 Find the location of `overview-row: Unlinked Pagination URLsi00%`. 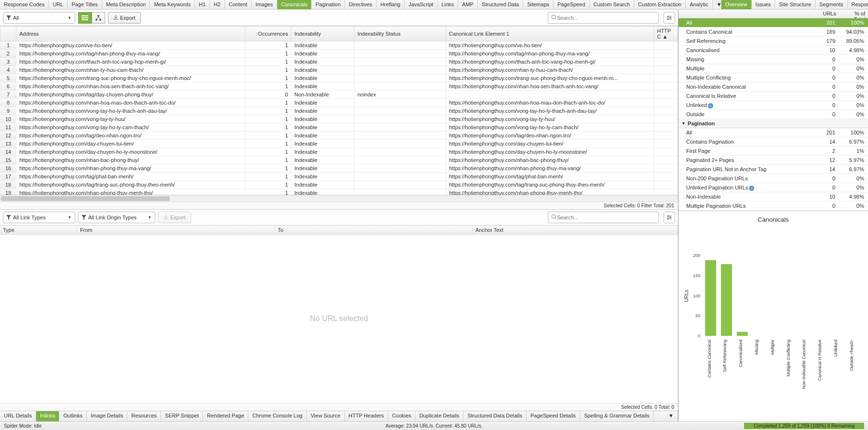

overview-row: Unlinked Pagination URLsi00% is located at coordinates (773, 188).